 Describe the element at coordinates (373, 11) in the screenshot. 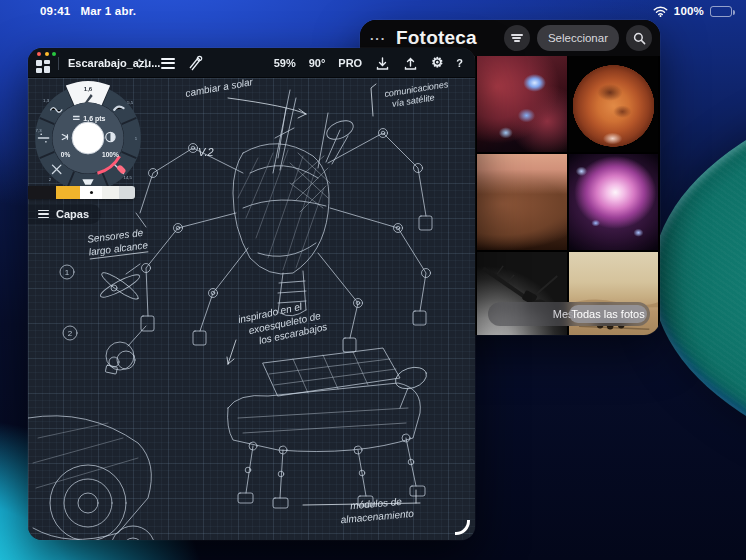

I see `status-bar: 09:41 Mar 1 abr. 100%` at that location.